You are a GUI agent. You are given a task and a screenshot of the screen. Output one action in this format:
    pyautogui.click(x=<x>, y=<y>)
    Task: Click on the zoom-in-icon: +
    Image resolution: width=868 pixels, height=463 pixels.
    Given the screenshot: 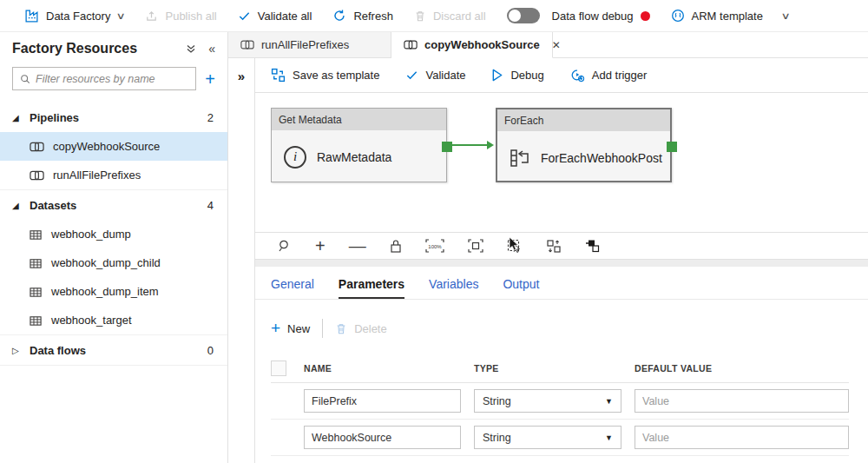 What is the action you would take?
    pyautogui.click(x=320, y=247)
    